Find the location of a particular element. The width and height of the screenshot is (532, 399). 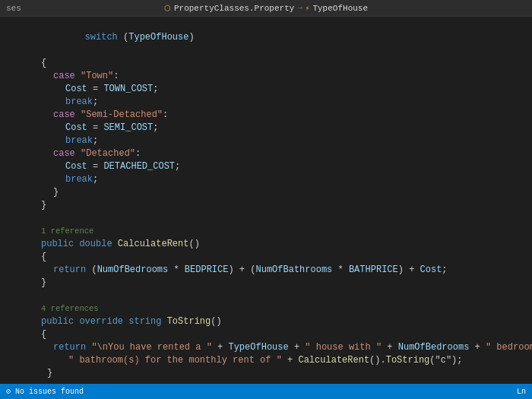

issues-status: ⊘ No issues found is located at coordinates (45, 391).